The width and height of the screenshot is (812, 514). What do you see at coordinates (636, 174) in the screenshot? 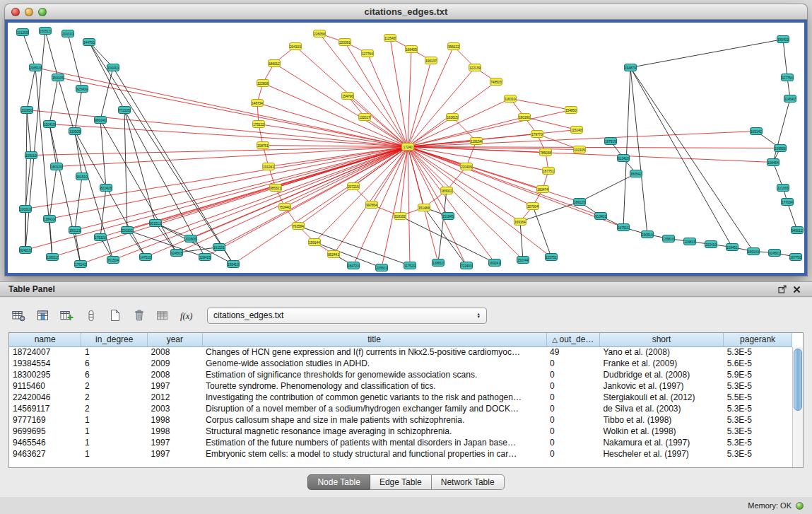
I see `graph-node: 1805425` at bounding box center [636, 174].